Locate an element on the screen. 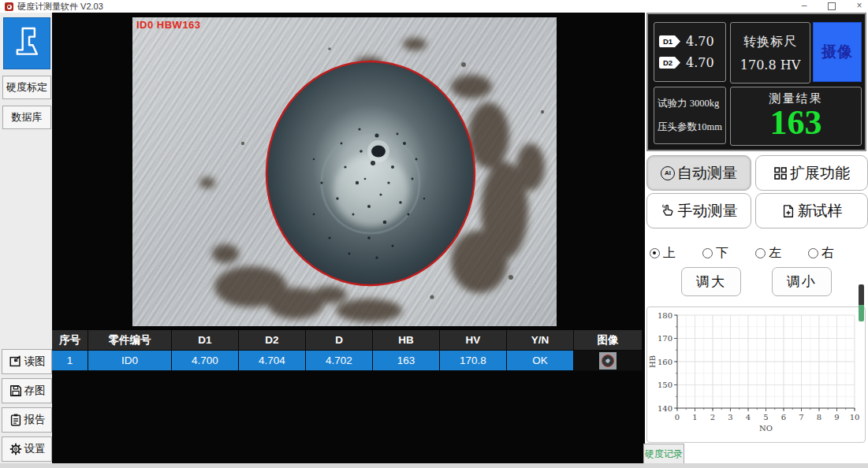 This screenshot has height=468, width=868. report-icon is located at coordinates (16, 420).